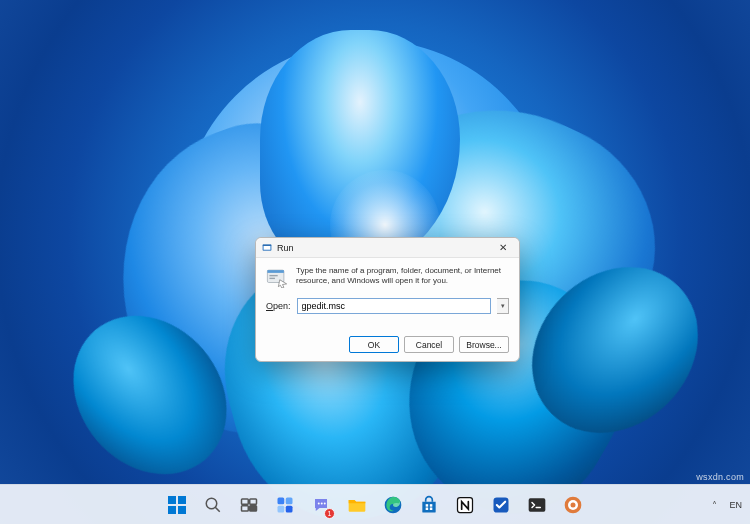  What do you see at coordinates (388, 294) in the screenshot?
I see `dialog-body: Type the name of a program, folder, docu…` at bounding box center [388, 294].